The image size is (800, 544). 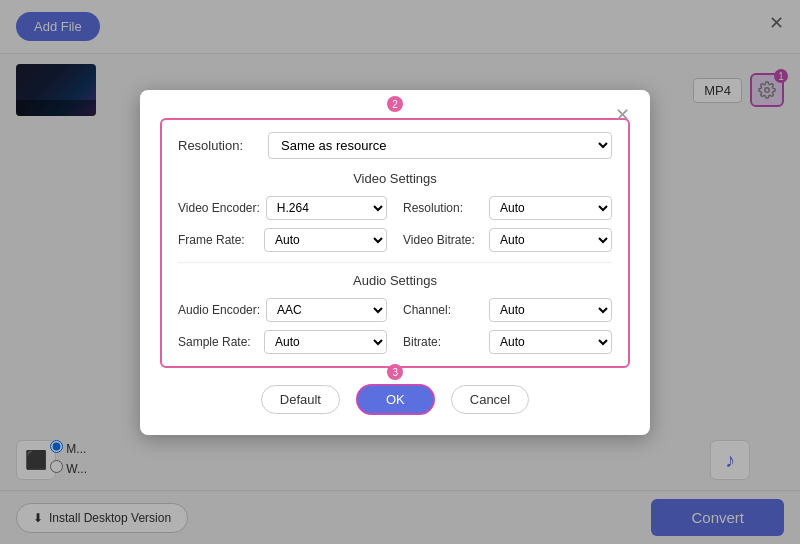 What do you see at coordinates (282, 240) in the screenshot?
I see `frame-rate-row: Frame Rate: Auto` at bounding box center [282, 240].